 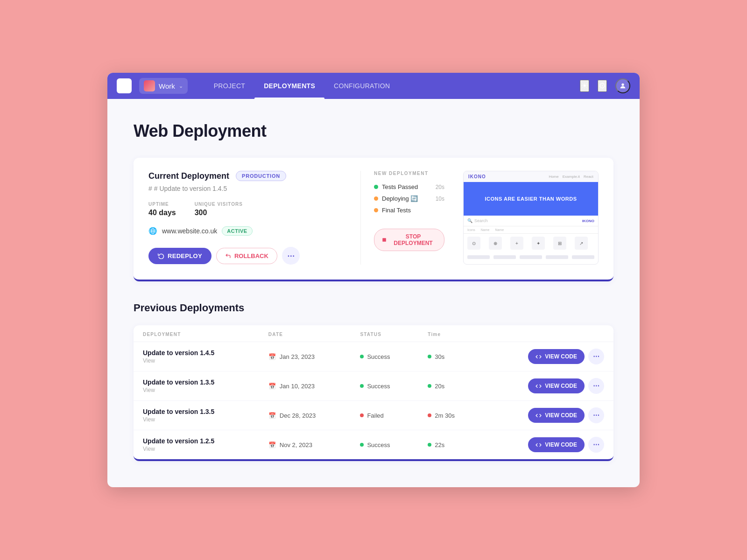 I want to click on preview-search-bar: 🔍 Search IKONO, so click(x=531, y=221).